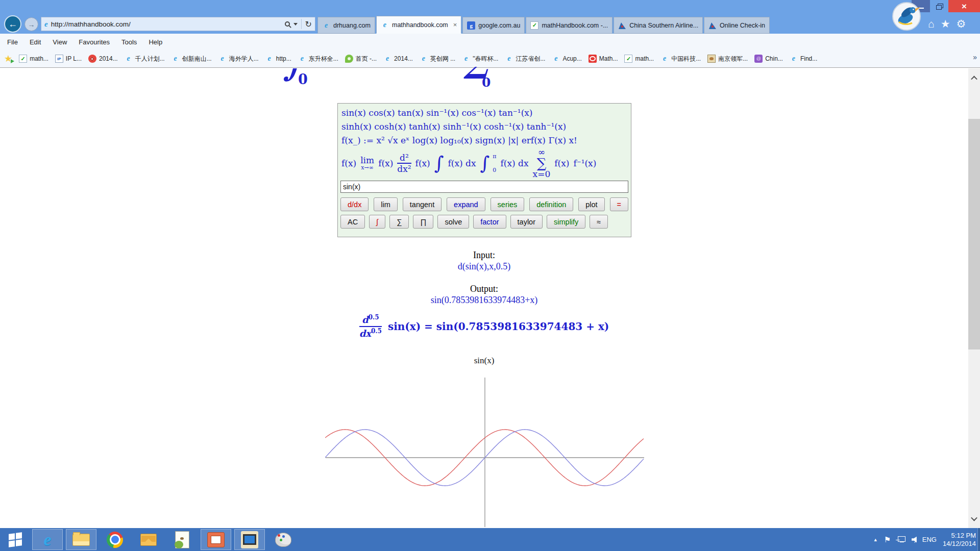 Image resolution: width=980 pixels, height=551 pixels. What do you see at coordinates (603, 59) in the screenshot?
I see `favorite-item: Math...` at bounding box center [603, 59].